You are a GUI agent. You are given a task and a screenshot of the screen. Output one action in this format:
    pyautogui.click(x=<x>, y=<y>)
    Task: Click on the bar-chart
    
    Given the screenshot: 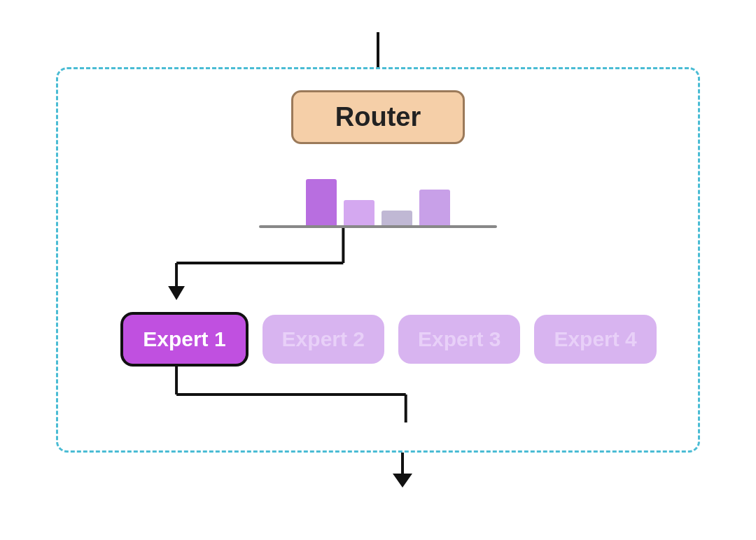 What is the action you would take?
    pyautogui.click(x=378, y=190)
    